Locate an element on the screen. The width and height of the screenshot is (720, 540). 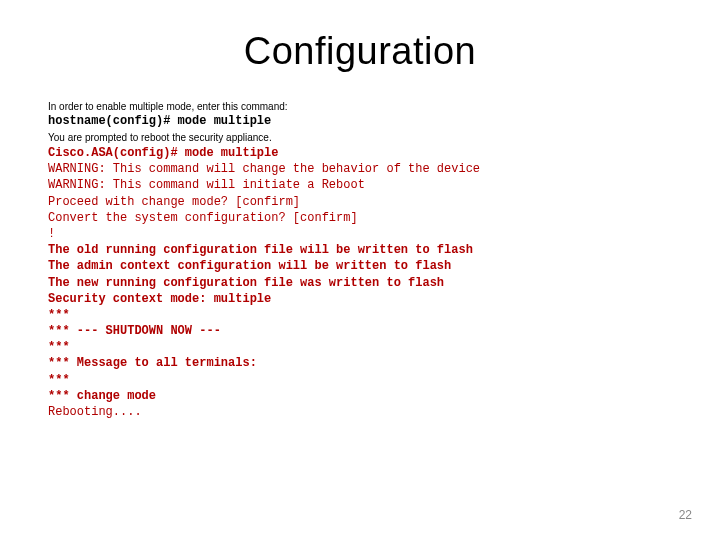
intro-text-1: In order to enable multiple mode, enter … is located at coordinates (360, 106).